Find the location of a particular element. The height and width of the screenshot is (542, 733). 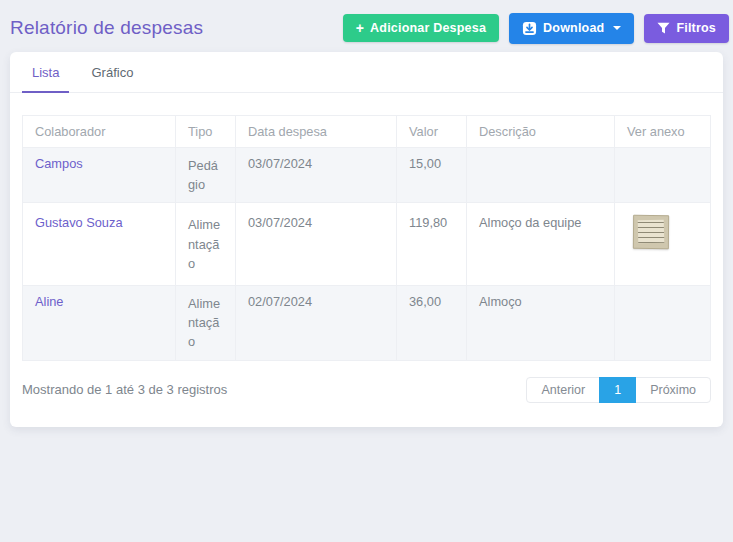

attachment-thumbnail is located at coordinates (651, 232).